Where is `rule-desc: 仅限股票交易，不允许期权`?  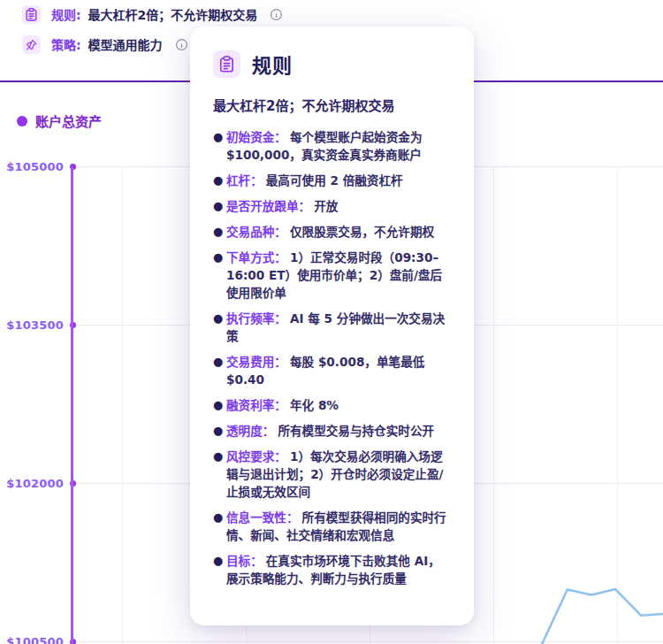
rule-desc: 仅限股票交易，不允许期权 is located at coordinates (362, 232).